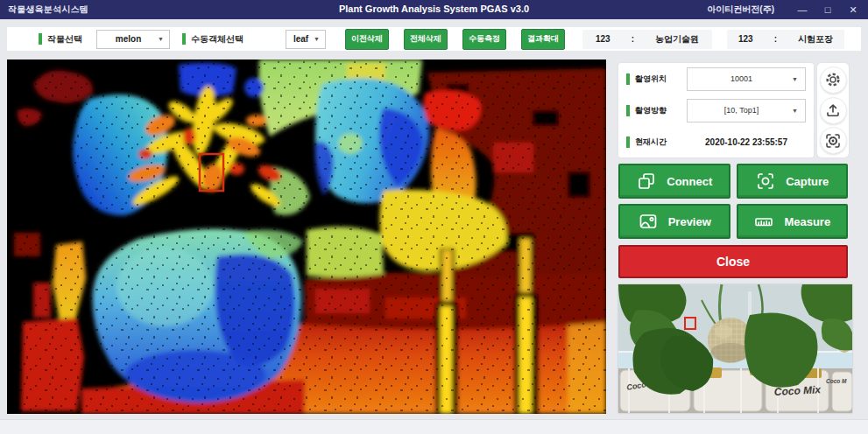 This screenshot has width=868, height=434. I want to click on status-bar, so click(434, 427).